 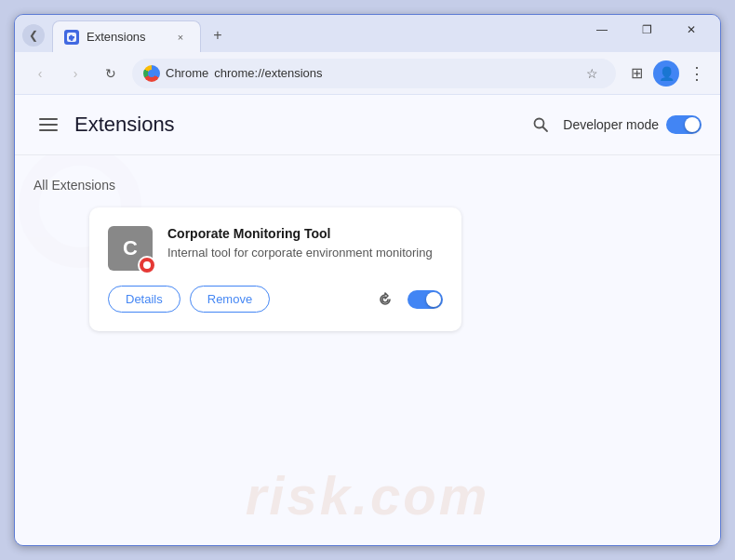 What do you see at coordinates (614, 125) in the screenshot?
I see `dev-mode-section: Developer mode` at bounding box center [614, 125].